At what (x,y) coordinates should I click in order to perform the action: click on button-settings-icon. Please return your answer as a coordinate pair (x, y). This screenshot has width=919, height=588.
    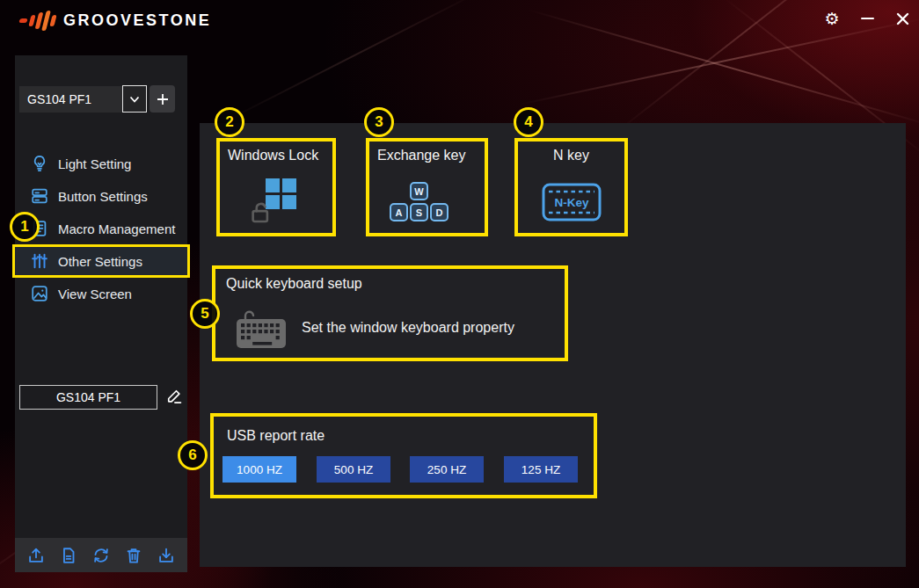
    Looking at the image, I should click on (40, 196).